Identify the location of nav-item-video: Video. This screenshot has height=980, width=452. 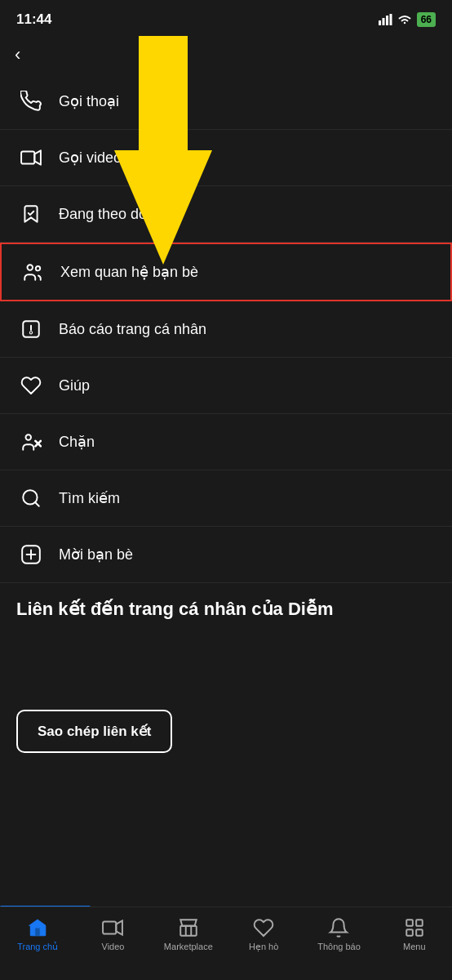
(113, 933).